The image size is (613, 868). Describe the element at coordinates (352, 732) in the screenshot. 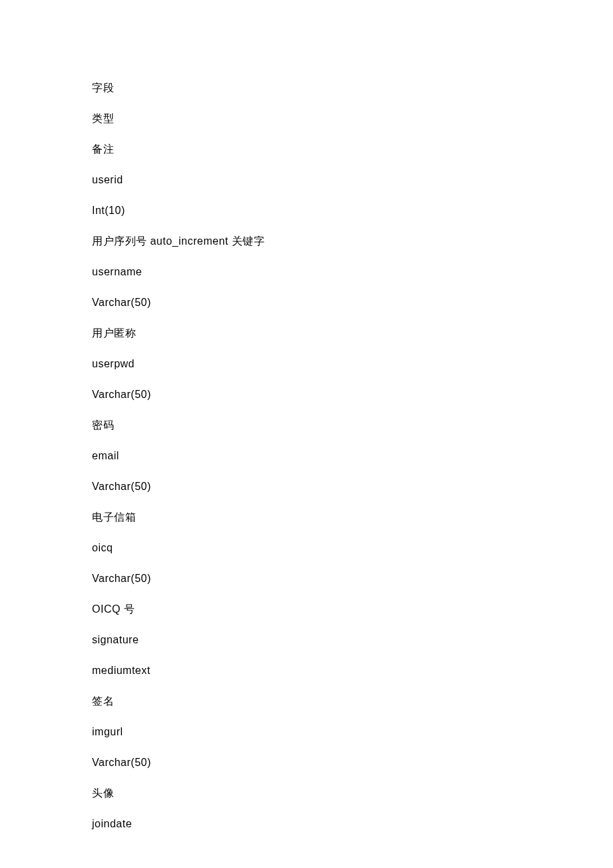

I see `text-line: imgurl` at that location.